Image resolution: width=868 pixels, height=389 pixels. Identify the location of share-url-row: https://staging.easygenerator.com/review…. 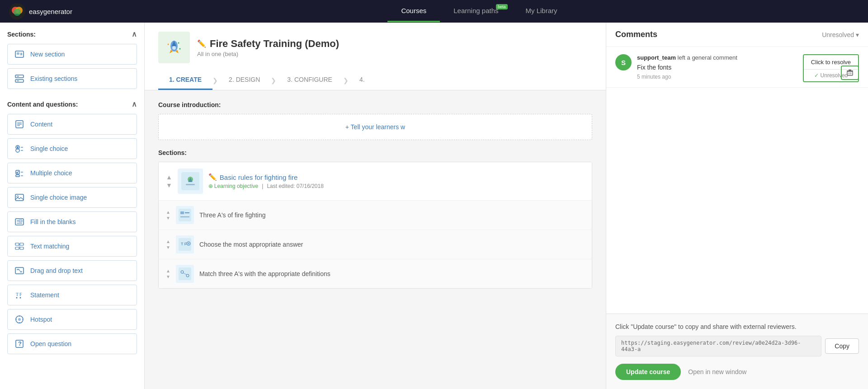
(737, 346).